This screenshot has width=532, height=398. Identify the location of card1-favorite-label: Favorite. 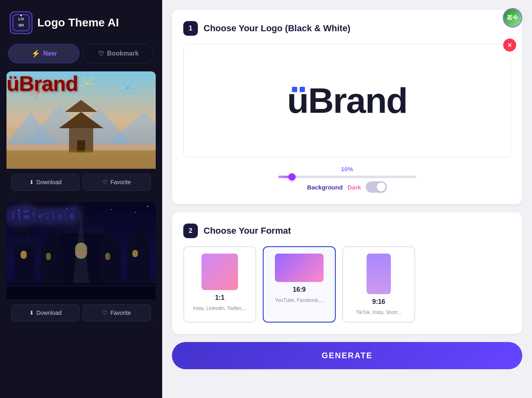
(121, 182).